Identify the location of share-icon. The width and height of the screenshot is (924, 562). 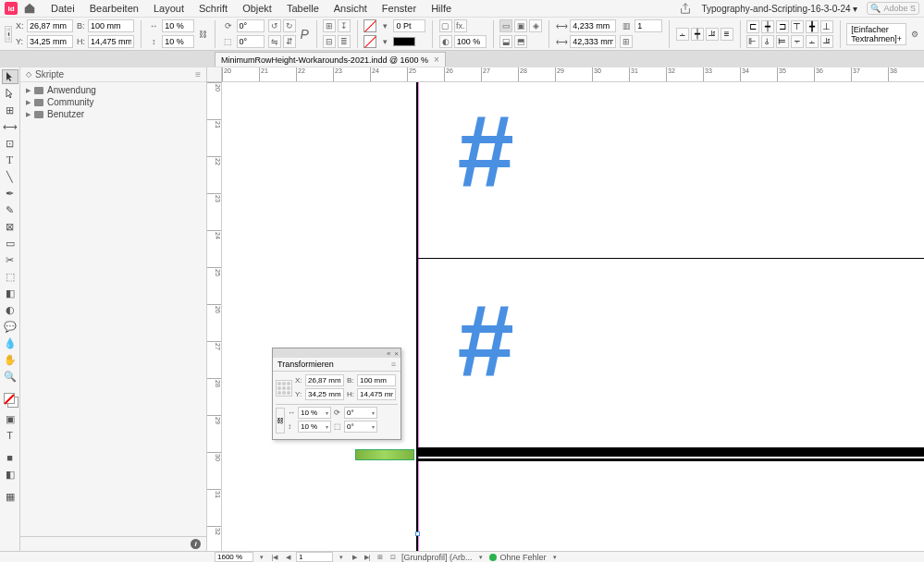
(685, 8).